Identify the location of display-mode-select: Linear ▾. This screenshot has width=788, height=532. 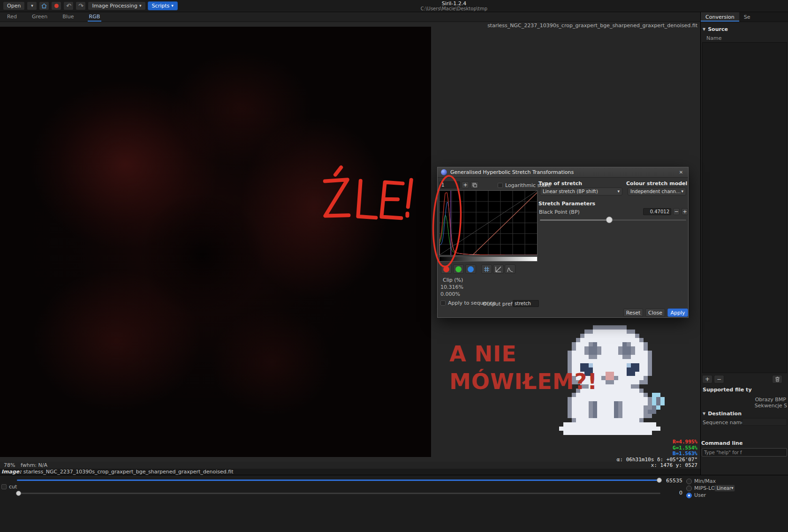
(725, 488).